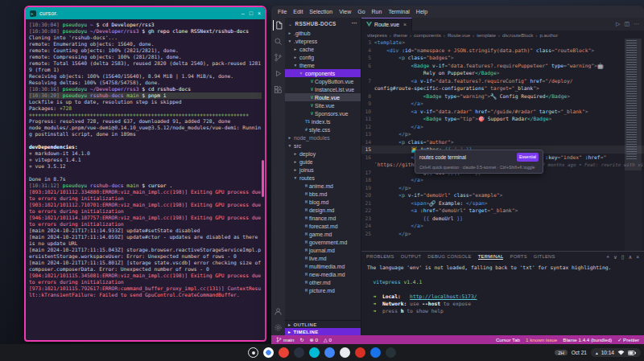  I want to click on tree-item-theme: ▾theme, so click(323, 65).